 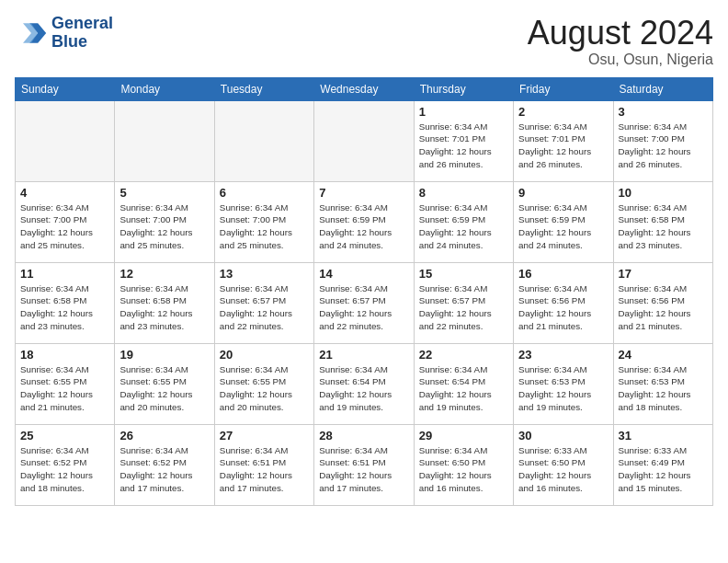 What do you see at coordinates (563, 355) in the screenshot?
I see `day-number: 23` at bounding box center [563, 355].